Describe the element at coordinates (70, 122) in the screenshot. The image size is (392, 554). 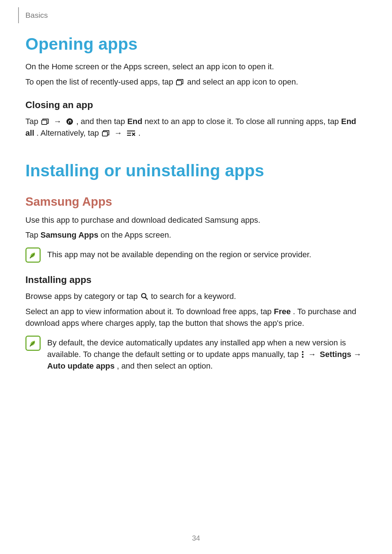
I see `task-manager-icon` at that location.